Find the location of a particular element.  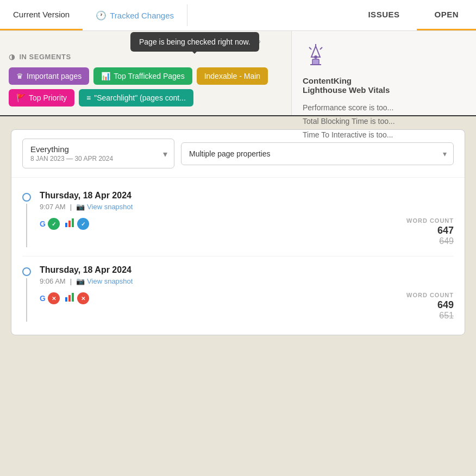

word-count-col-1: WORD COUNT 647 649 is located at coordinates (430, 231).